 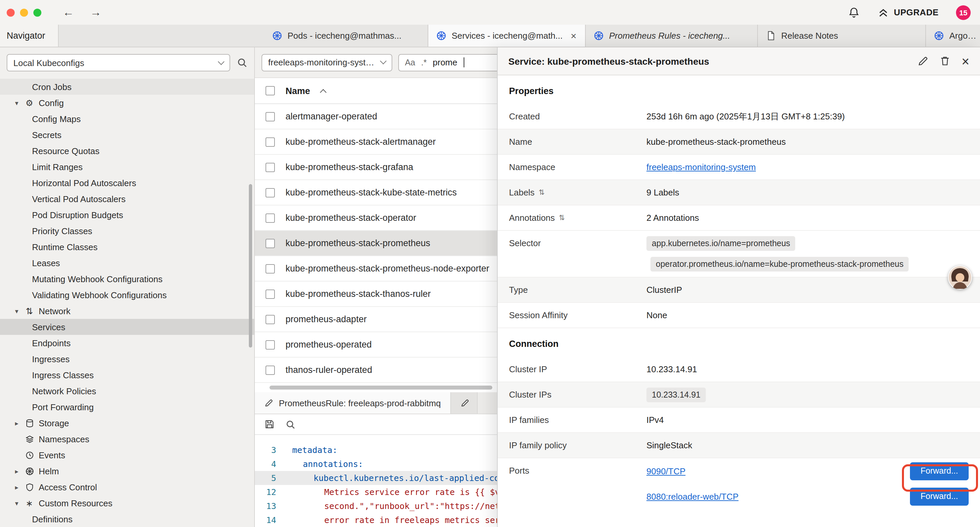 I want to click on tab-prometheus-rules: Prometheus Rules - icecheng..., so click(x=672, y=36).